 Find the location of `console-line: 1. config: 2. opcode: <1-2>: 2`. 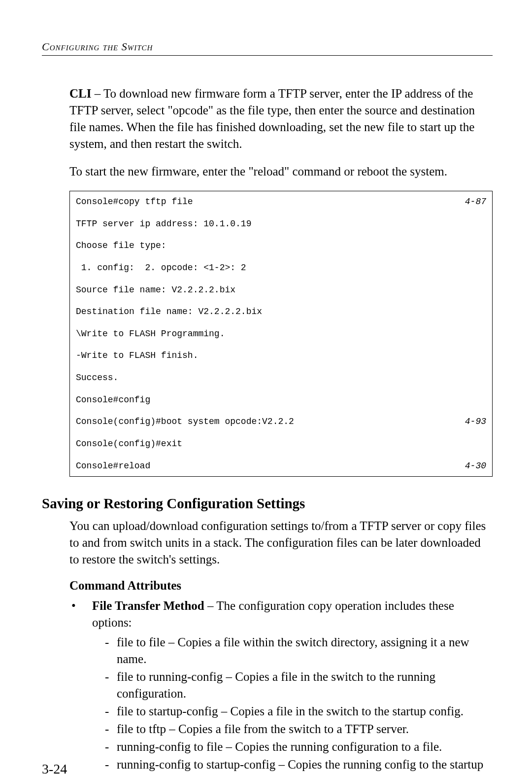

console-line: 1. config: 2. opcode: <1-2>: 2 is located at coordinates (161, 268).